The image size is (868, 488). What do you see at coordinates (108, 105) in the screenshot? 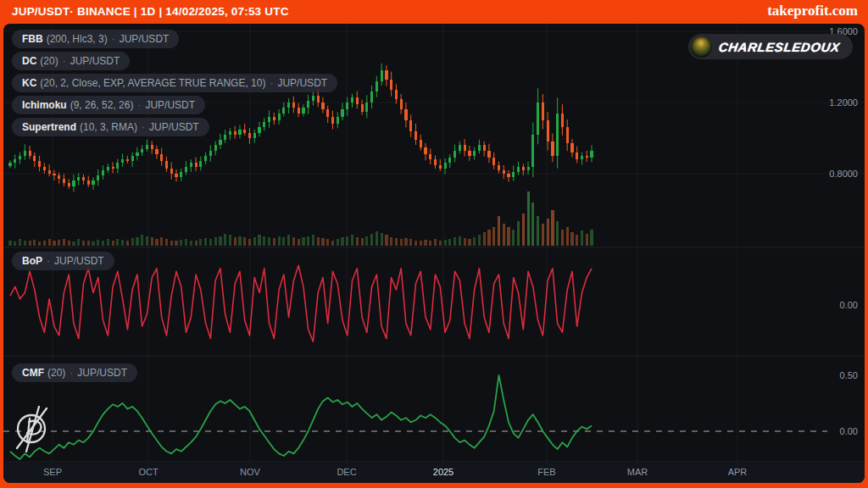
I see `indicator-label-ichimoku: Ichimoku(9, 26, 52, 26)·JUP/USDT` at bounding box center [108, 105].